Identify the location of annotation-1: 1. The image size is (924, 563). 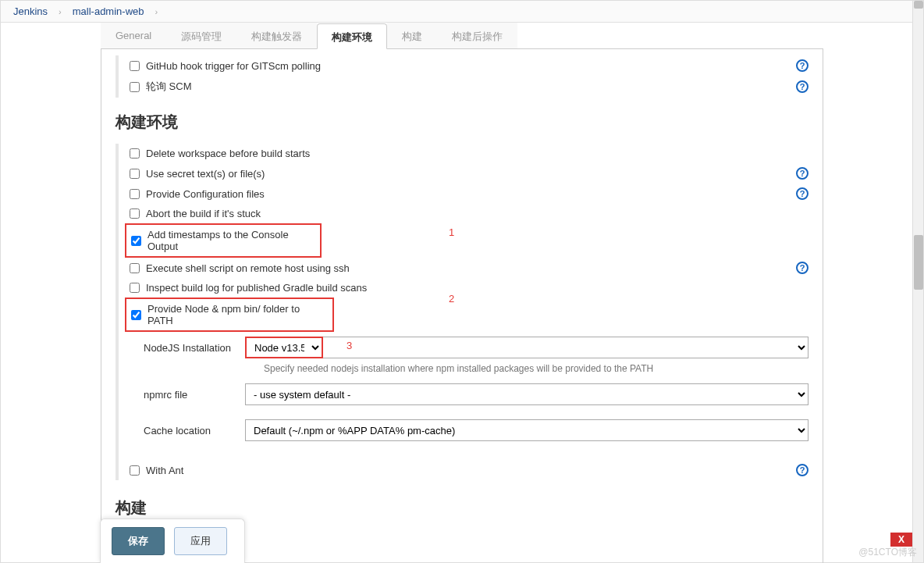
(451, 233).